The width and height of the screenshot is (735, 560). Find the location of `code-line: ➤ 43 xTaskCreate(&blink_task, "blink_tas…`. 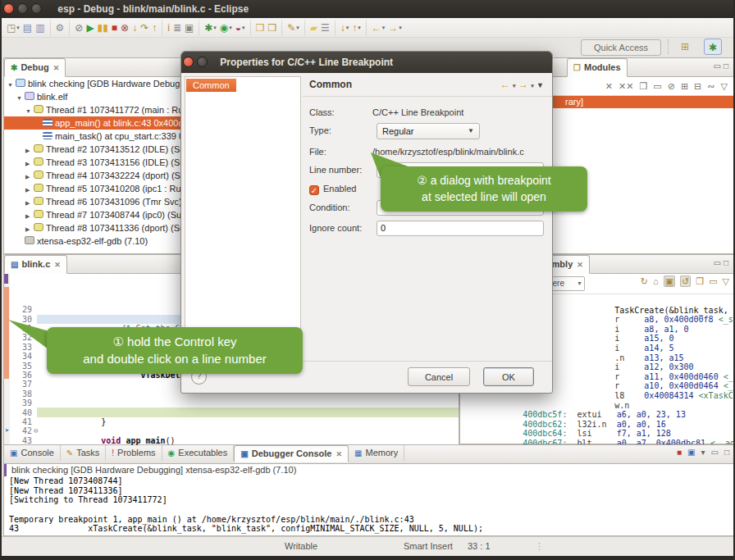

code-line: ➤ 43 xTaskCreate(&blink_task, "blink_tas… is located at coordinates (231, 412).